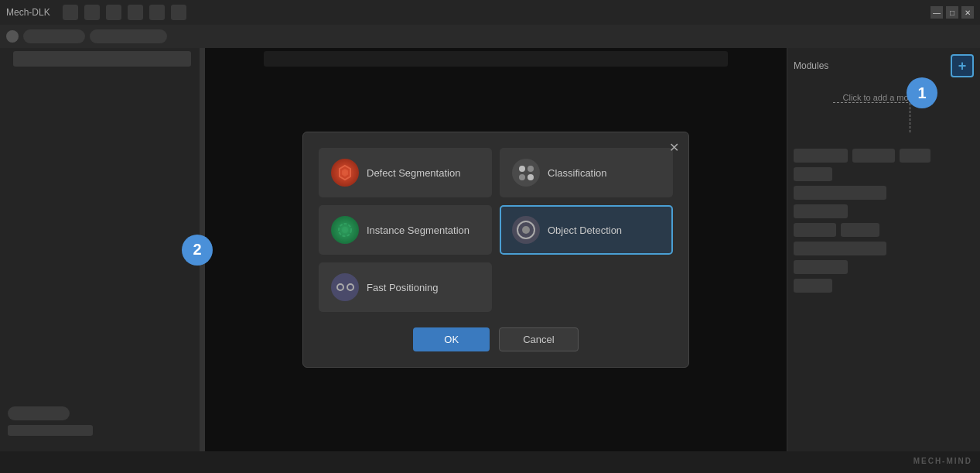  I want to click on sidebar-bottom, so click(50, 421).